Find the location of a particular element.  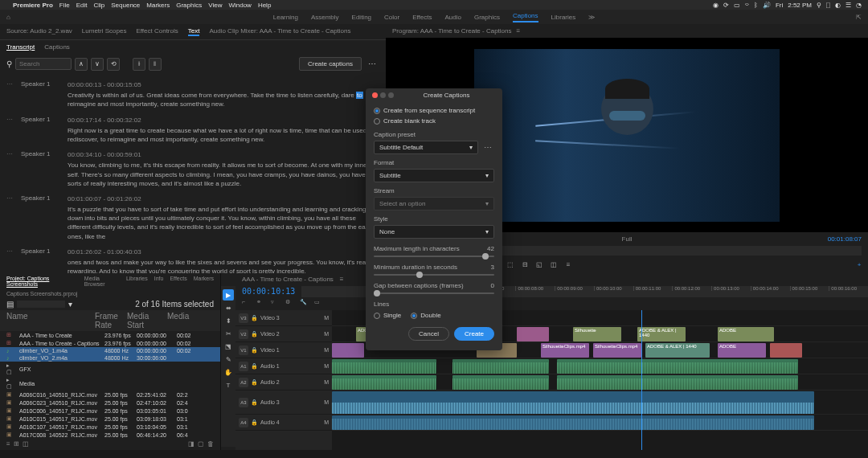

selection-tool: ▶ is located at coordinates (228, 295).